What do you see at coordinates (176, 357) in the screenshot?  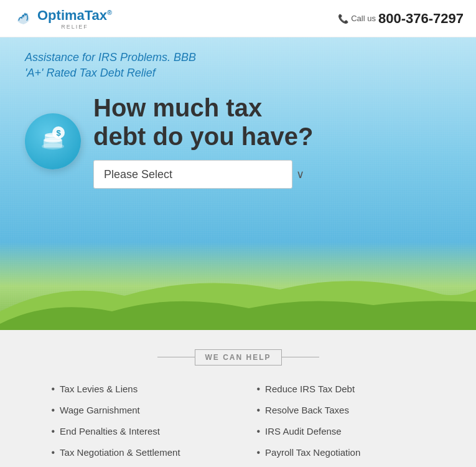 I see `banner-line-left` at bounding box center [176, 357].